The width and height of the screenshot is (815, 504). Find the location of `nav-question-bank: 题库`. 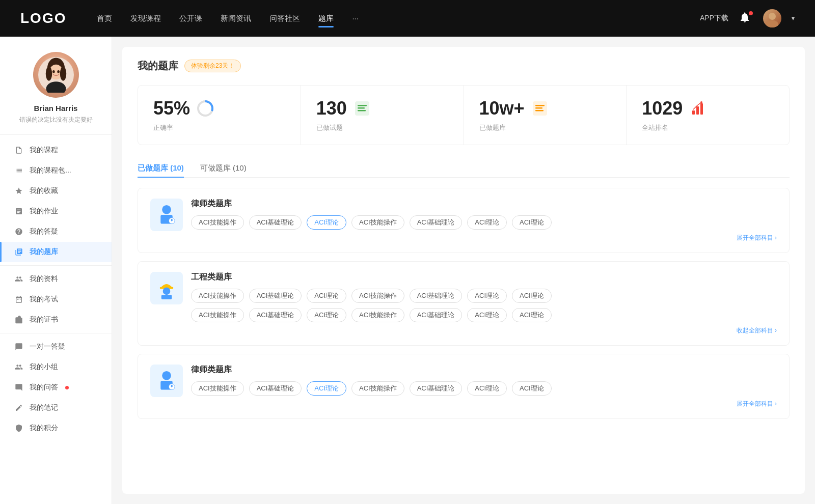

nav-question-bank: 题库 is located at coordinates (326, 18).